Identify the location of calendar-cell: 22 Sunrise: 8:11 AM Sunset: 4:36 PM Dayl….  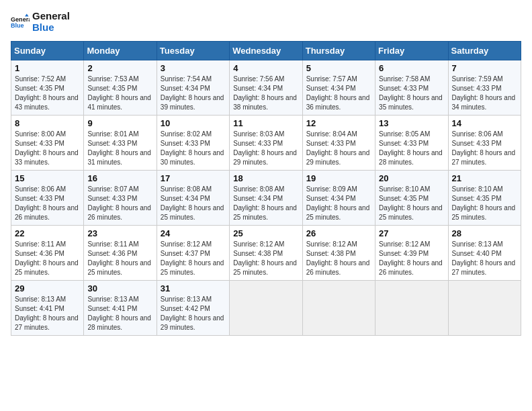
(48, 253).